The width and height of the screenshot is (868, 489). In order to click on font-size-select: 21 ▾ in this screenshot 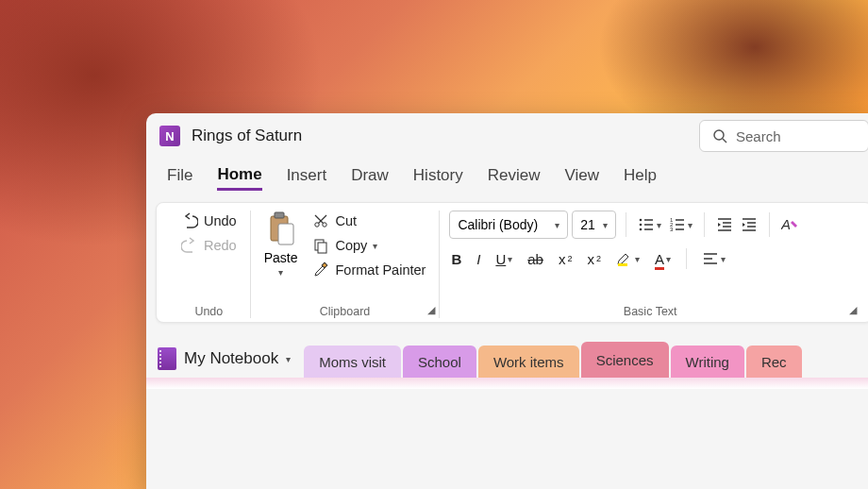, I will do `click(594, 225)`.